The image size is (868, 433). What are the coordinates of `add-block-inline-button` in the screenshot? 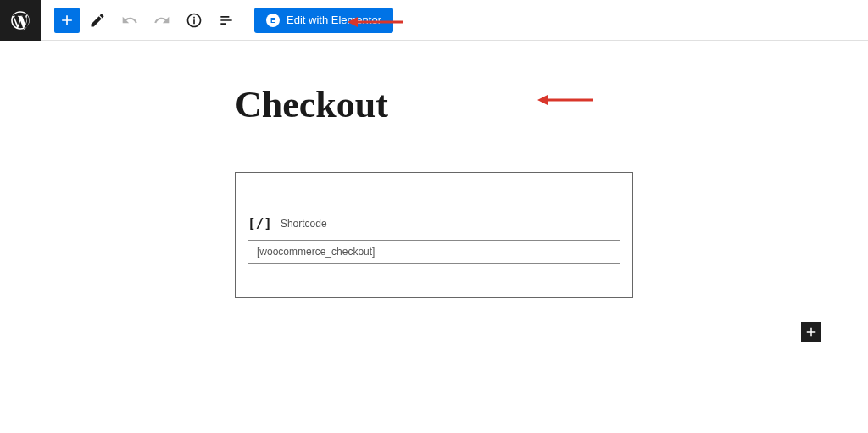 It's located at (811, 332).